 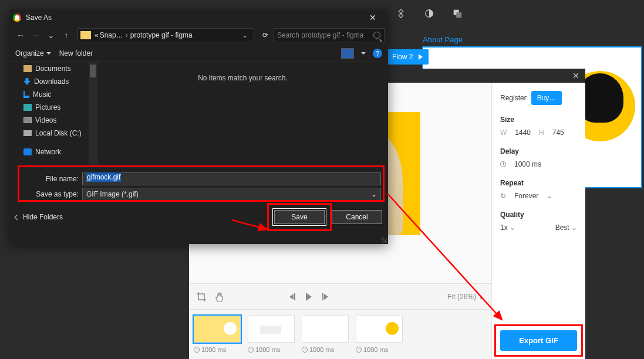 What do you see at coordinates (198, 53) in the screenshot?
I see `options-row: Organize New folder ?` at bounding box center [198, 53].